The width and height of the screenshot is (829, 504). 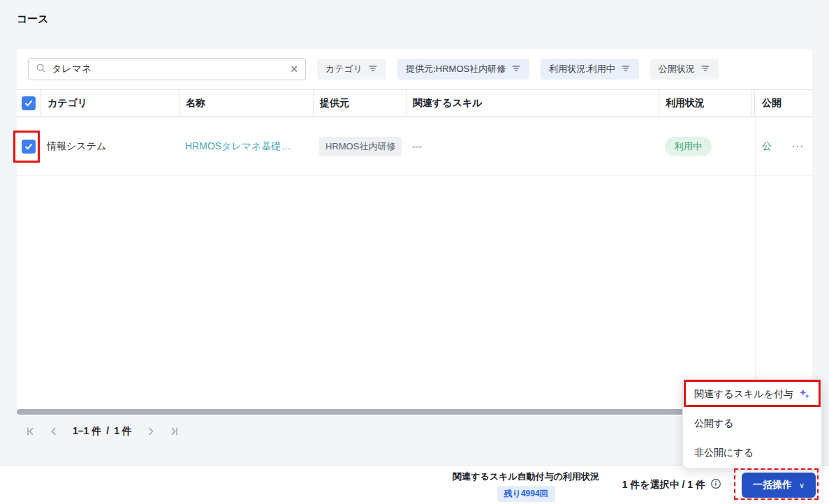 What do you see at coordinates (677, 69) in the screenshot?
I see `filter-chip-label: 公開状況` at bounding box center [677, 69].